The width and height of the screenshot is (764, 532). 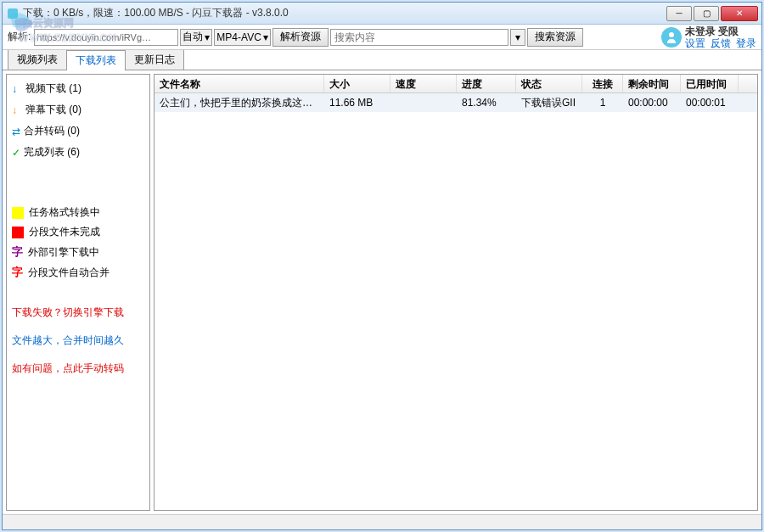 What do you see at coordinates (78, 312) in the screenshot?
I see `tip-switch-engine: 下载失败？切换引擎下载` at bounding box center [78, 312].